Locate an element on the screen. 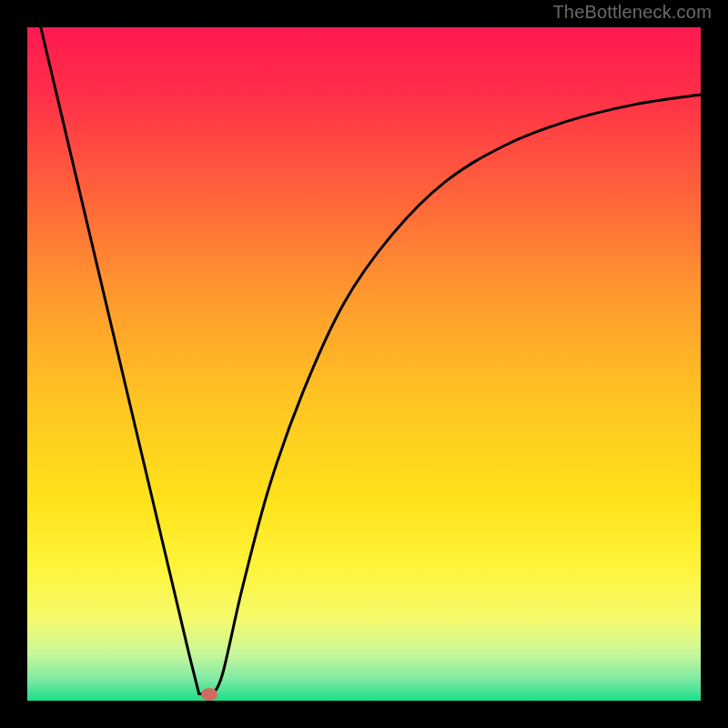 The height and width of the screenshot is (728, 728). minimum-marker is located at coordinates (209, 694).